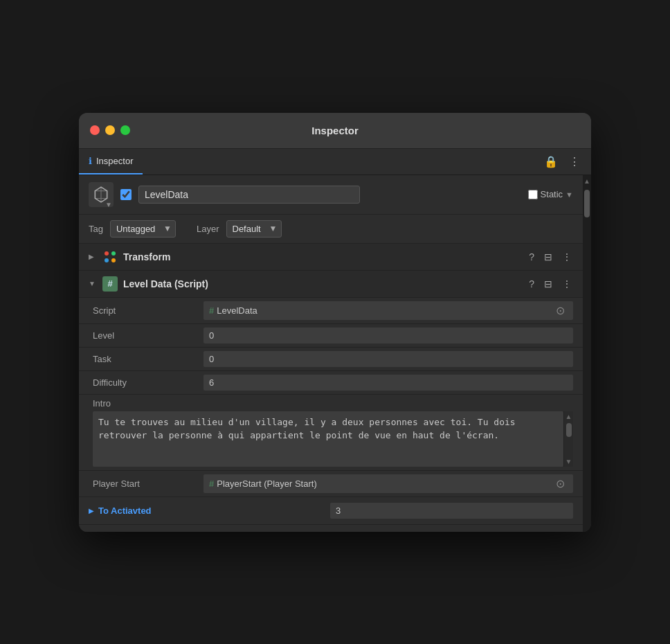  I want to click on gameobject-name-input, so click(249, 195).